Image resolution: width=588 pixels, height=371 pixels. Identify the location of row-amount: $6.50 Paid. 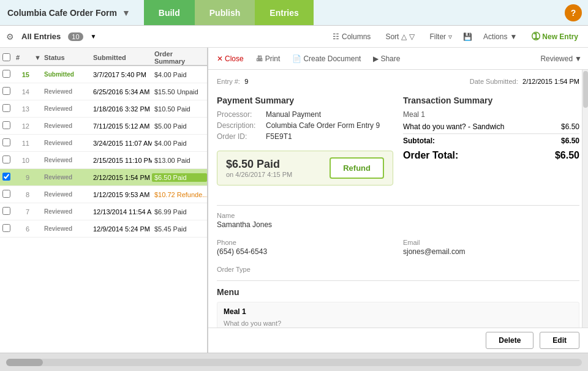
(179, 178).